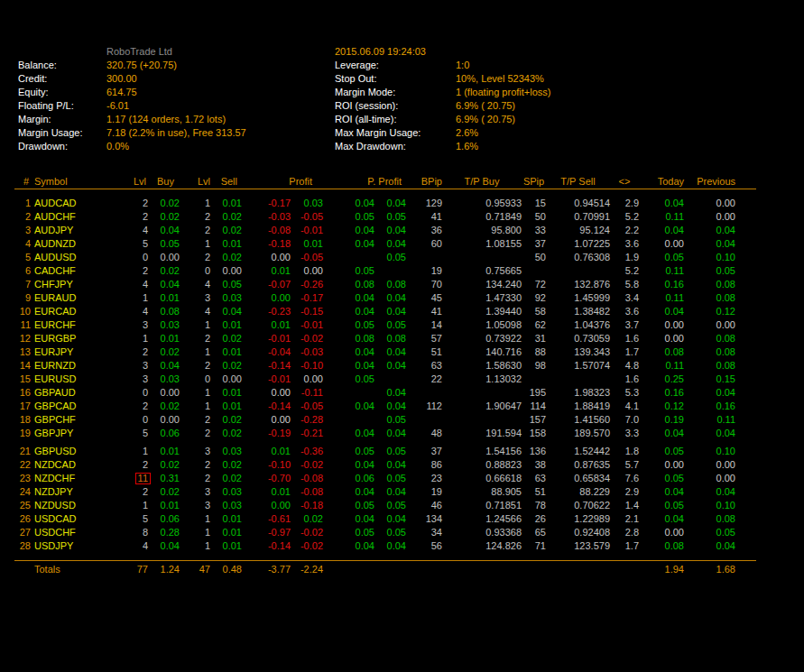 This screenshot has height=672, width=804. What do you see at coordinates (15, 433) in the screenshot?
I see `cell-num: 19` at bounding box center [15, 433].